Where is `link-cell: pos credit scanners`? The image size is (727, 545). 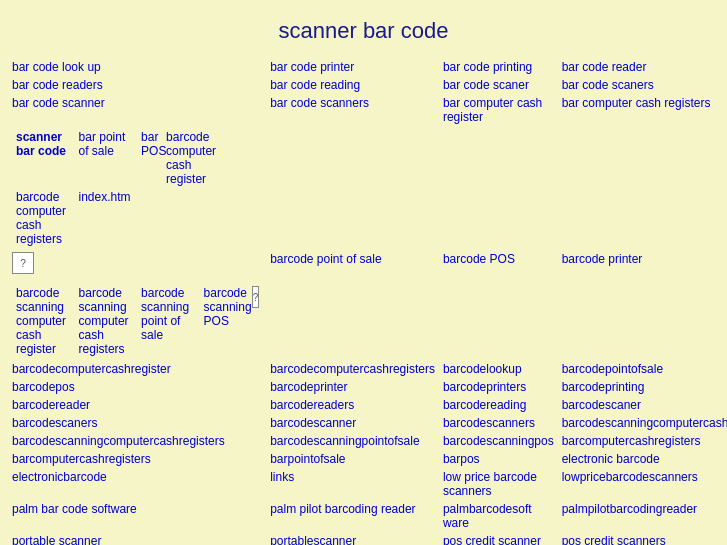
link-cell: pos credit scanners is located at coordinates (642, 538).